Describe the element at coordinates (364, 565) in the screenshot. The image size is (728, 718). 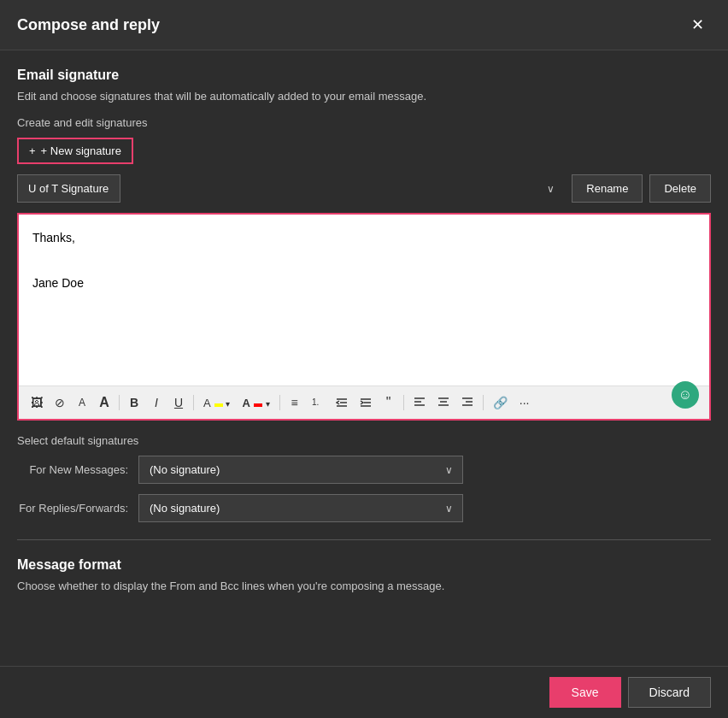
I see `message-format-title: Message format` at that location.